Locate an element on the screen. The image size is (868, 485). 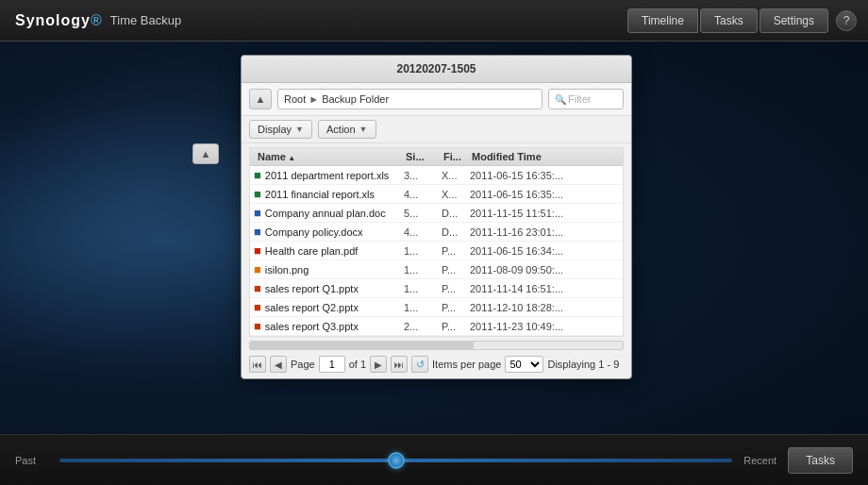
display-dropdown: Display ▼ is located at coordinates (281, 129).